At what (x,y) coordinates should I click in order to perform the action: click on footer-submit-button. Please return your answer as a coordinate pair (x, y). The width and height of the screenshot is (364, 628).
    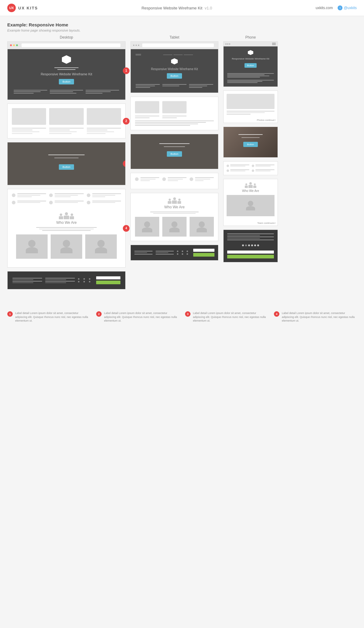
    Looking at the image, I should click on (108, 282).